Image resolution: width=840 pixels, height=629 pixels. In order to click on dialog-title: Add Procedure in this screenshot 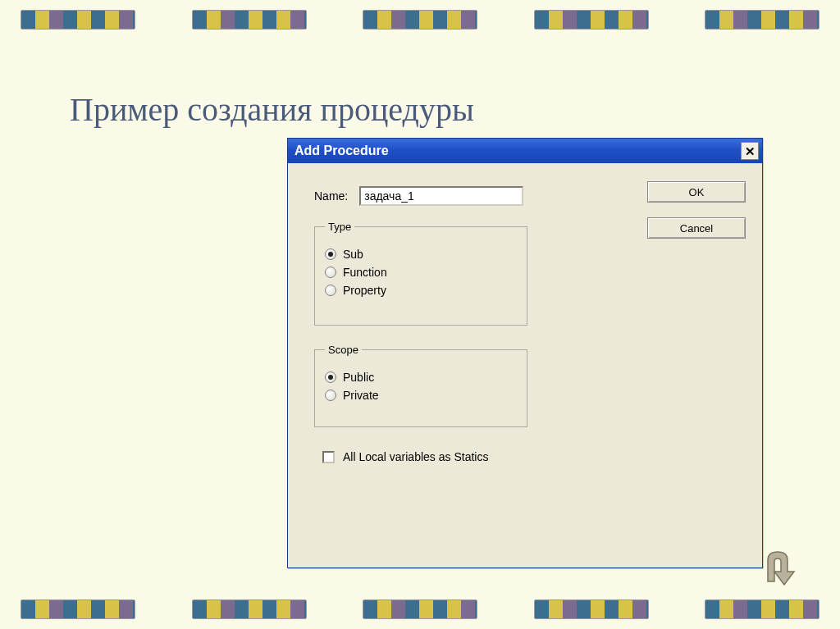, I will do `click(341, 151)`.